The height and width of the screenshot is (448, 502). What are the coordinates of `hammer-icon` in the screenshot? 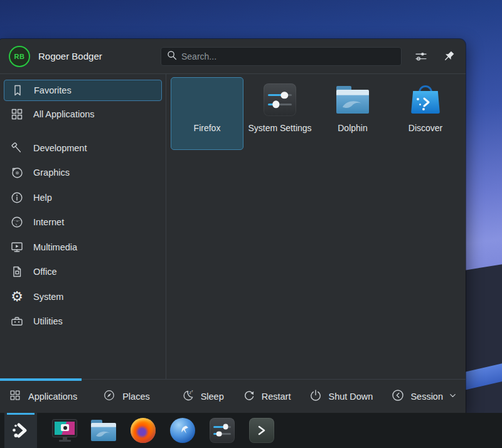 It's located at (17, 148).